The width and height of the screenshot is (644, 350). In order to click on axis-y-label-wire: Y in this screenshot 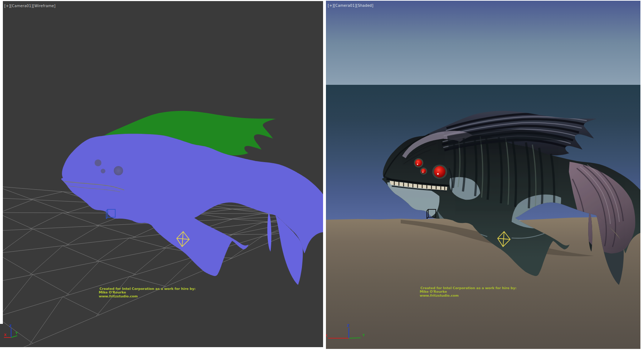, I will do `click(16, 333)`.